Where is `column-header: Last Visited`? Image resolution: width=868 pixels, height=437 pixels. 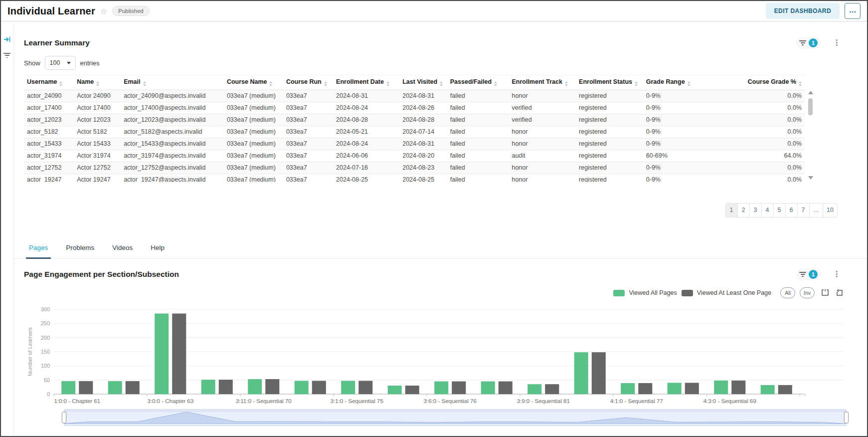
column-header: Last Visited is located at coordinates (423, 83).